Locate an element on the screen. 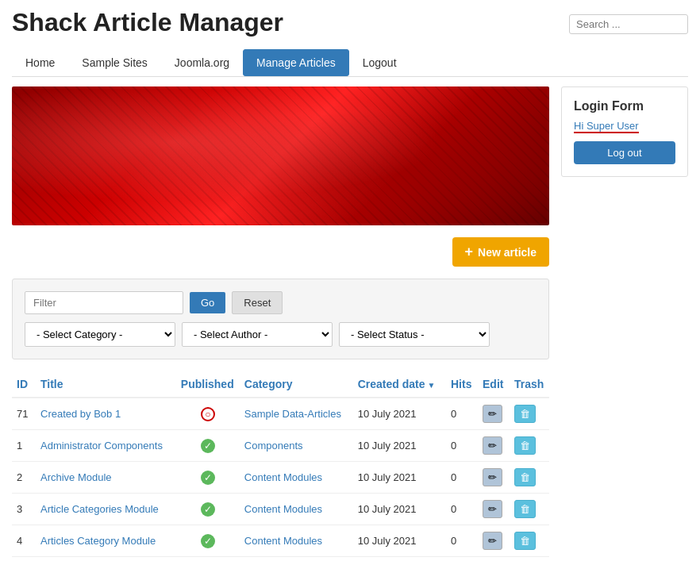 This screenshot has width=700, height=588. search-input is located at coordinates (629, 24).